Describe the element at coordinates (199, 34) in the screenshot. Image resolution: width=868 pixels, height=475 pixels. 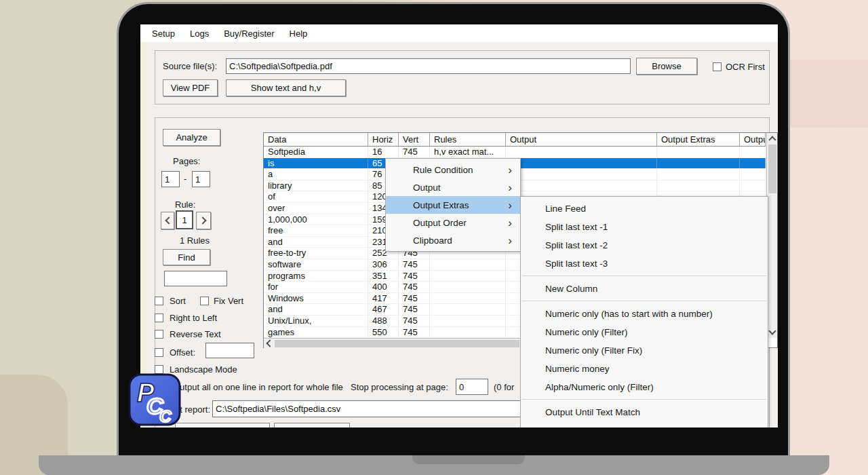
I see `menu-logs: Logs` at that location.